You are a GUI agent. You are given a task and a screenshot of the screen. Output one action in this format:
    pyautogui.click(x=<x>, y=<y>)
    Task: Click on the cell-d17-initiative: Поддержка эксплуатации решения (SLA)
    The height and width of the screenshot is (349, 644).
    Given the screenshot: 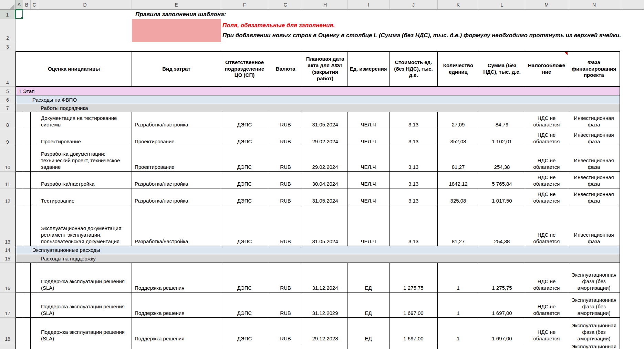 What is the action you would take?
    pyautogui.click(x=85, y=305)
    